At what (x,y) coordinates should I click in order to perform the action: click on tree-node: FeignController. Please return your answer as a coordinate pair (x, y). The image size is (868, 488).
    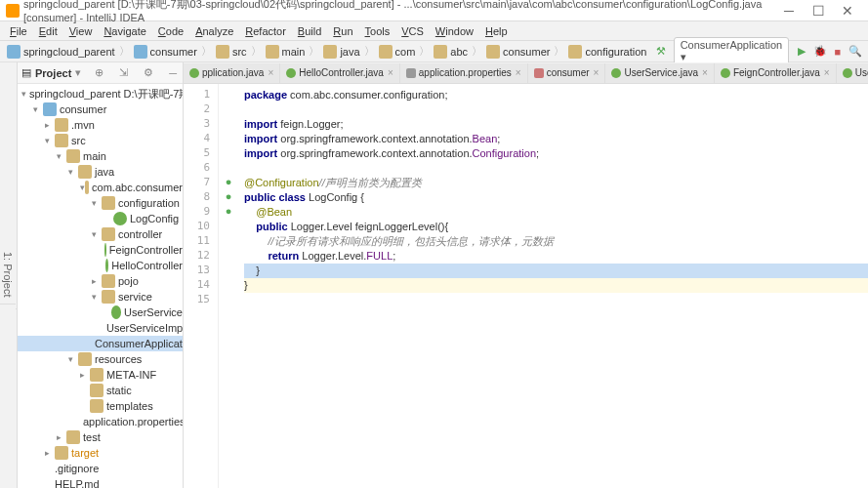
    Looking at the image, I should click on (100, 250).